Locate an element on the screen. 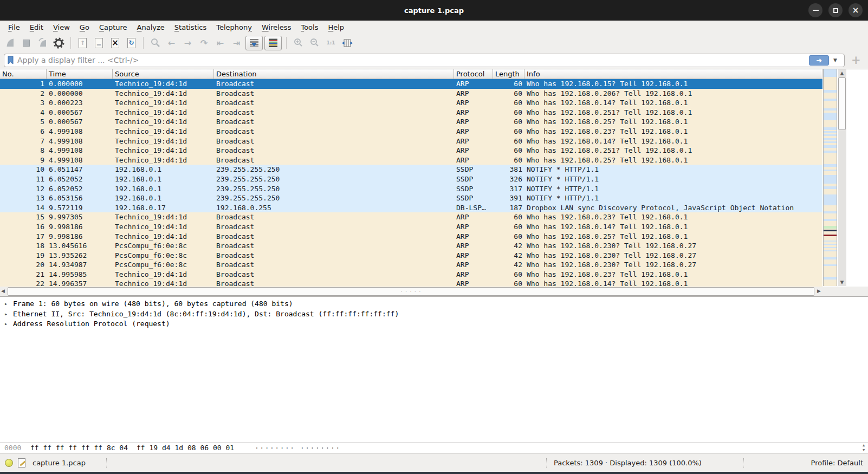 The height and width of the screenshot is (474, 868). status-profile: Profile: Default is located at coordinates (837, 463).